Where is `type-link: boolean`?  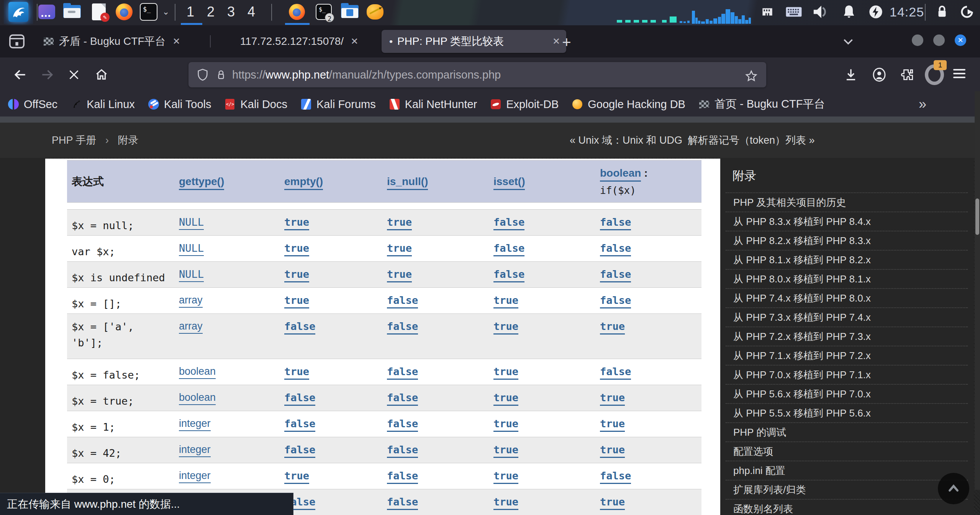
type-link: boolean is located at coordinates (197, 399).